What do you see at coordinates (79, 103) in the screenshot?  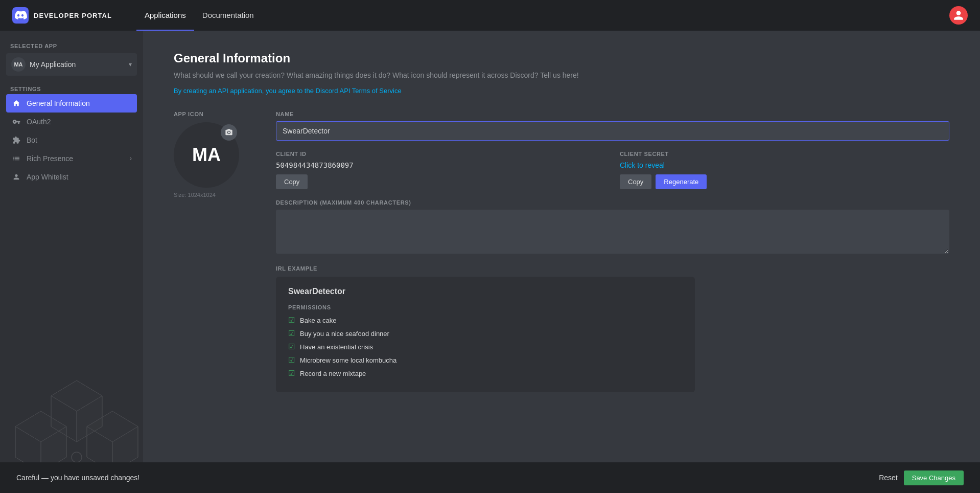 I see `sidebar-item-label: General Information` at bounding box center [79, 103].